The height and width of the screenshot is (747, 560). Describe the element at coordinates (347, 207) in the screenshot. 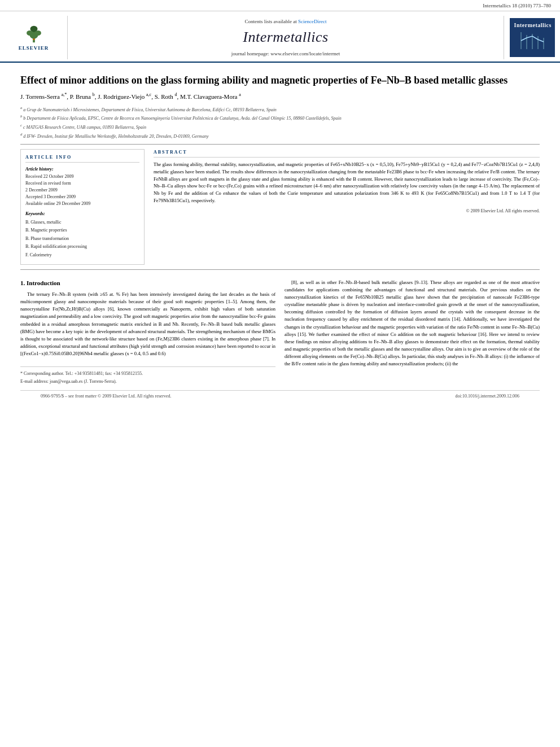

I see `right-column-abstract: ABSTRACT The glass forming ability, ther…` at that location.